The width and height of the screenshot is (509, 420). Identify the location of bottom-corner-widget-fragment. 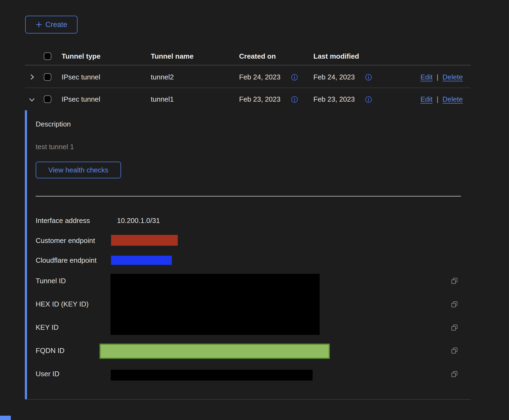
(5, 418).